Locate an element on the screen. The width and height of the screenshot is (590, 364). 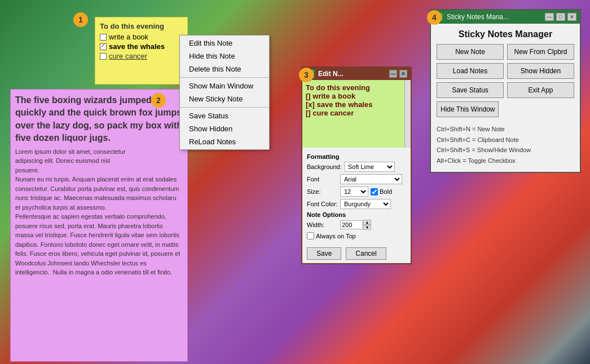
always-on-top-label: Always on Top is located at coordinates (332, 236).